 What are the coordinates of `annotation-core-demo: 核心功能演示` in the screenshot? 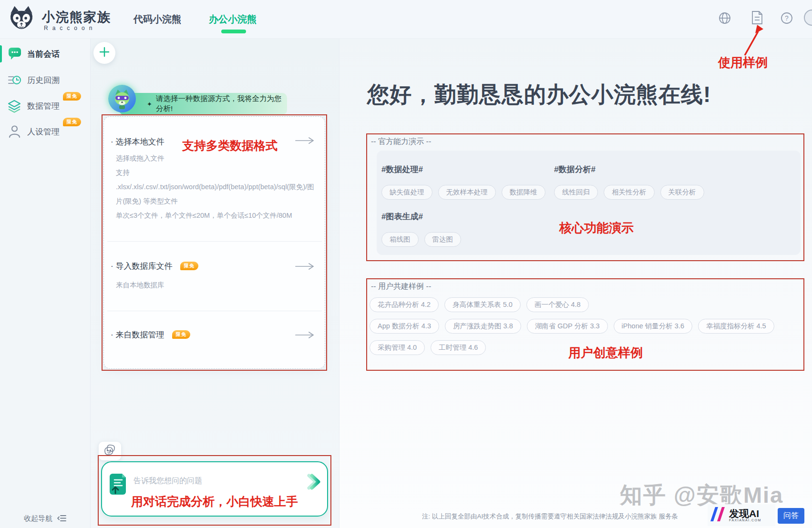 It's located at (596, 228).